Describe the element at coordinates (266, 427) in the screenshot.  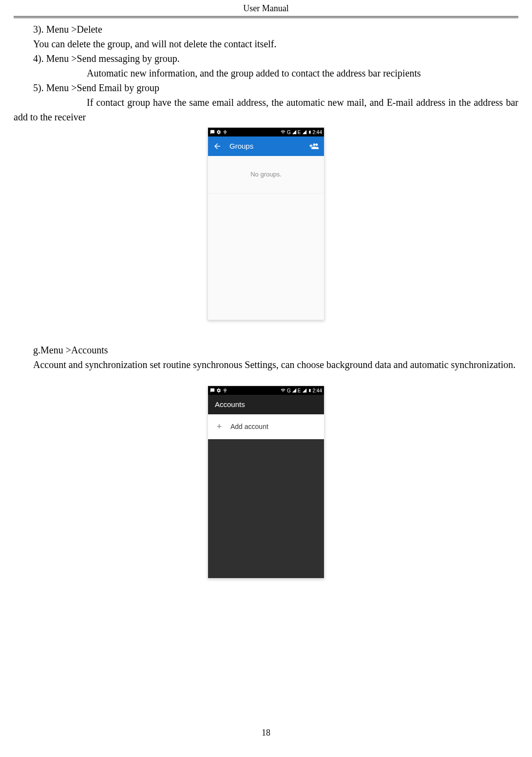
I see `add-account-row: + Add account` at that location.